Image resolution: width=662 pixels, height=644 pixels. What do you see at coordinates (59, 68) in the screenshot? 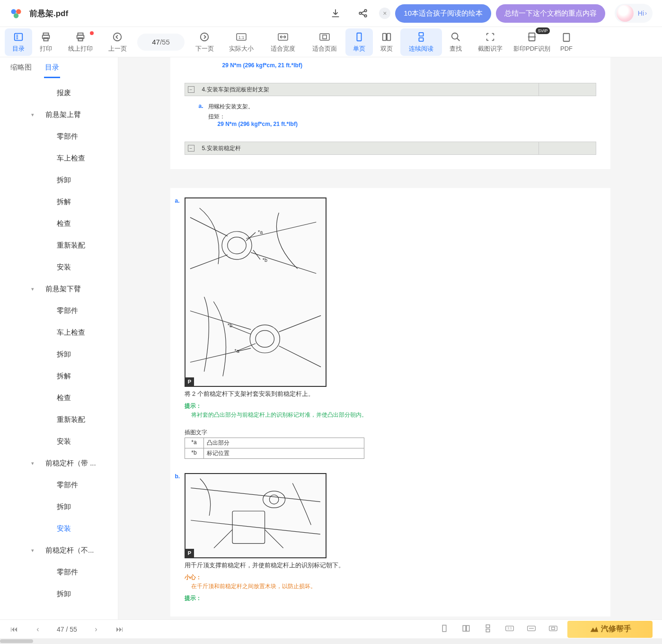
I see `sidebar-tabs: 缩略图 目录` at bounding box center [59, 68].